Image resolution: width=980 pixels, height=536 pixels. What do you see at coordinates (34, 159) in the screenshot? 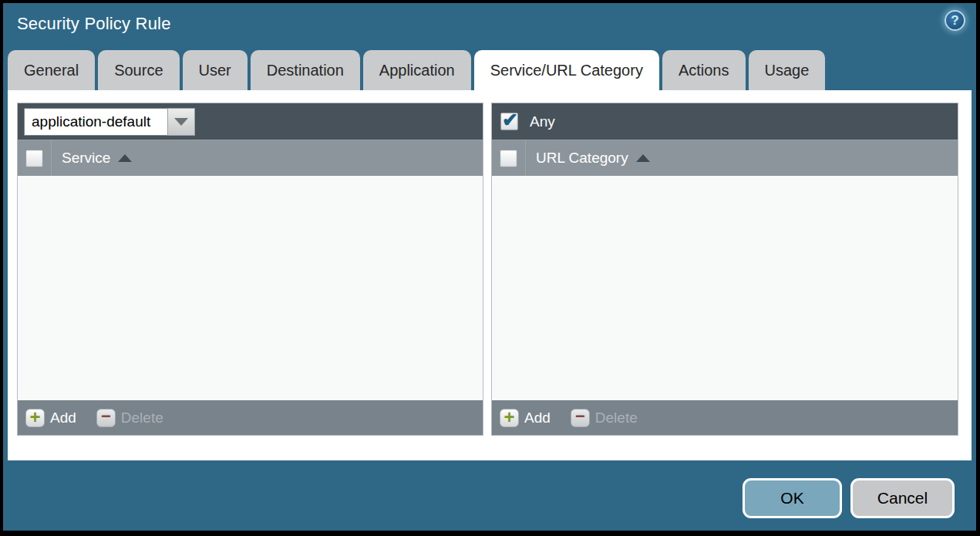
I see `service-select-all-checkbox` at bounding box center [34, 159].